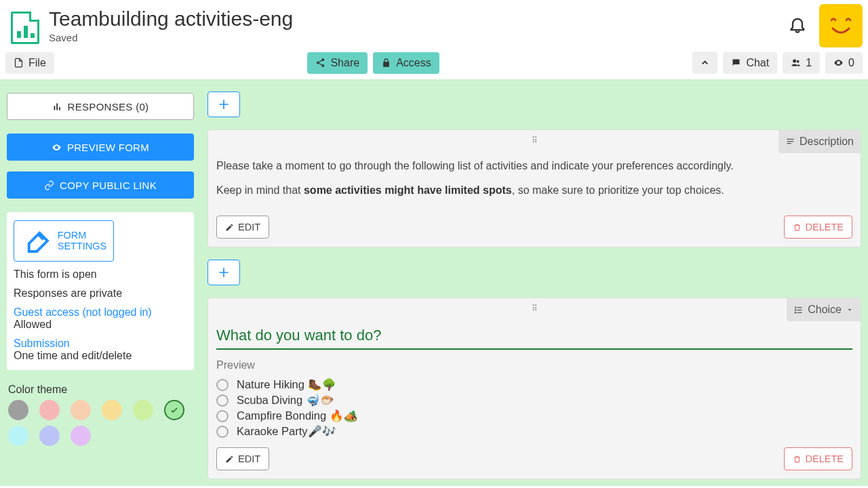 This screenshot has width=868, height=488. What do you see at coordinates (338, 63) in the screenshot?
I see `share-button: Share` at bounding box center [338, 63].